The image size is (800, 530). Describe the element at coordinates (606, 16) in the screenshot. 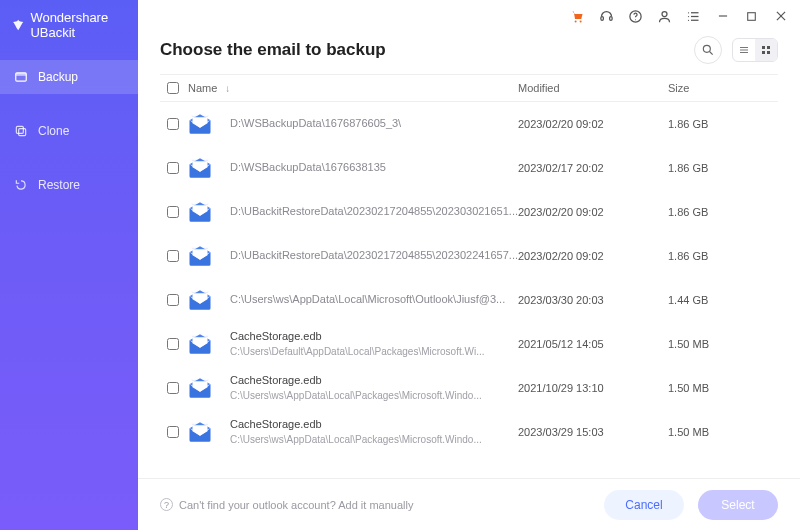

I see `support-icon` at that location.